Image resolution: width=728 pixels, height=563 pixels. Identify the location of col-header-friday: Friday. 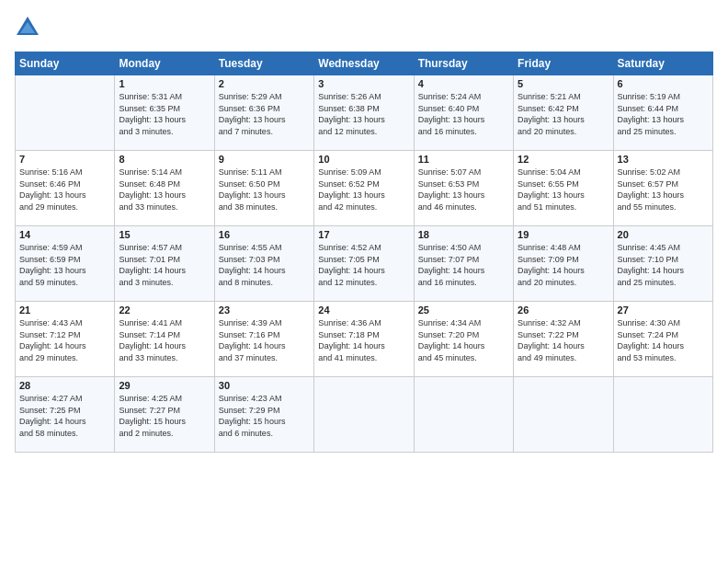
(563, 64).